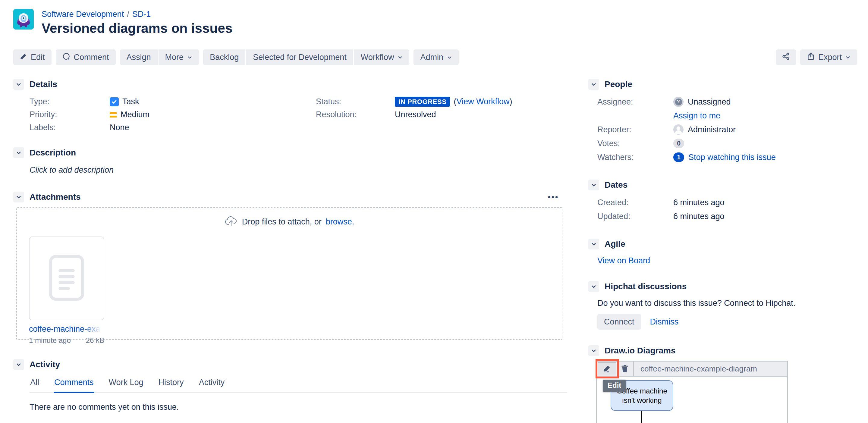 This screenshot has height=423, width=868. What do you see at coordinates (619, 322) in the screenshot?
I see `hipchat-connect-label: Connect` at bounding box center [619, 322].